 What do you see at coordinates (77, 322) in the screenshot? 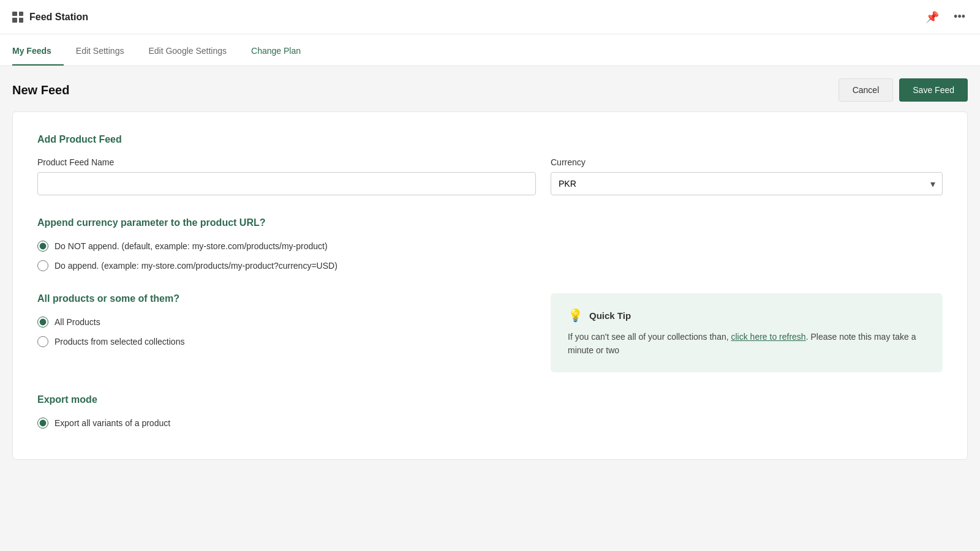
I see `radio-all-products-label: All Products` at bounding box center [77, 322].